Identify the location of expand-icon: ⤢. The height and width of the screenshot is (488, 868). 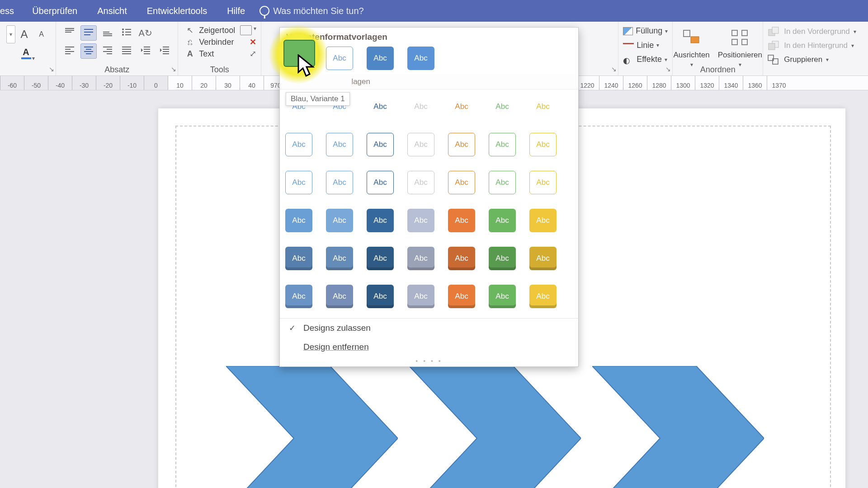
(253, 54).